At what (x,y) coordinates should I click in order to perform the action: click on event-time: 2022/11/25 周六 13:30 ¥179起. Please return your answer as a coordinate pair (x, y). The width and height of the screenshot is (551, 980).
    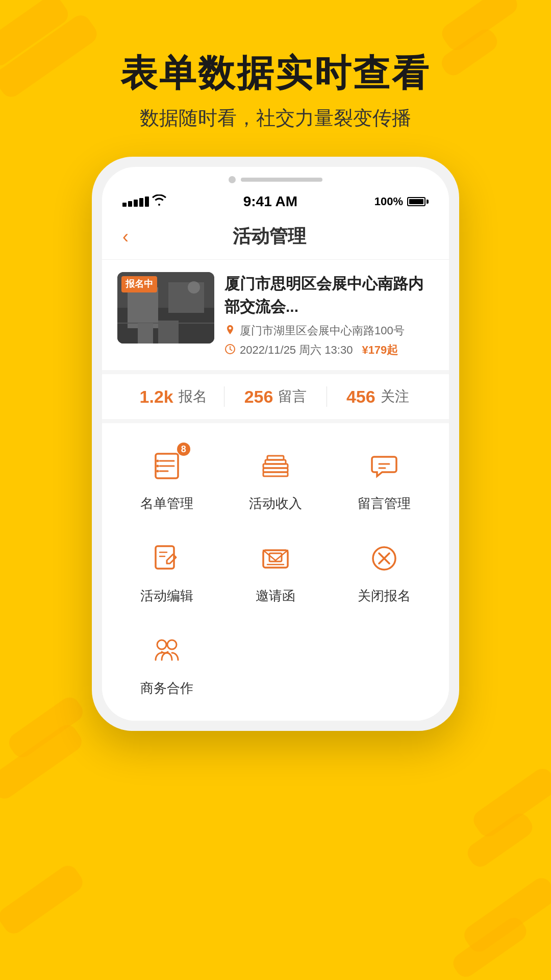
    Looking at the image, I should click on (329, 350).